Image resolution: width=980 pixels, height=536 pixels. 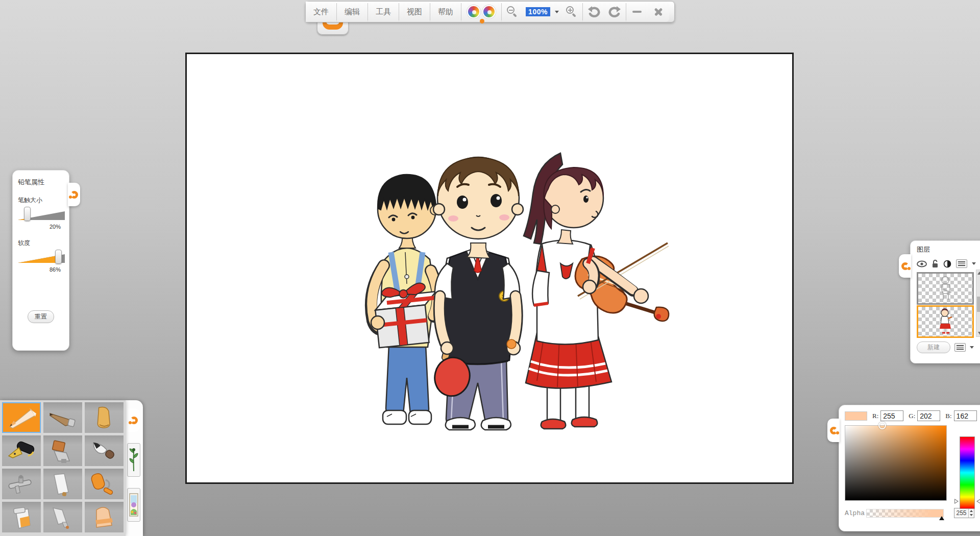 What do you see at coordinates (945, 322) in the screenshot?
I see `layer-item-color` at bounding box center [945, 322].